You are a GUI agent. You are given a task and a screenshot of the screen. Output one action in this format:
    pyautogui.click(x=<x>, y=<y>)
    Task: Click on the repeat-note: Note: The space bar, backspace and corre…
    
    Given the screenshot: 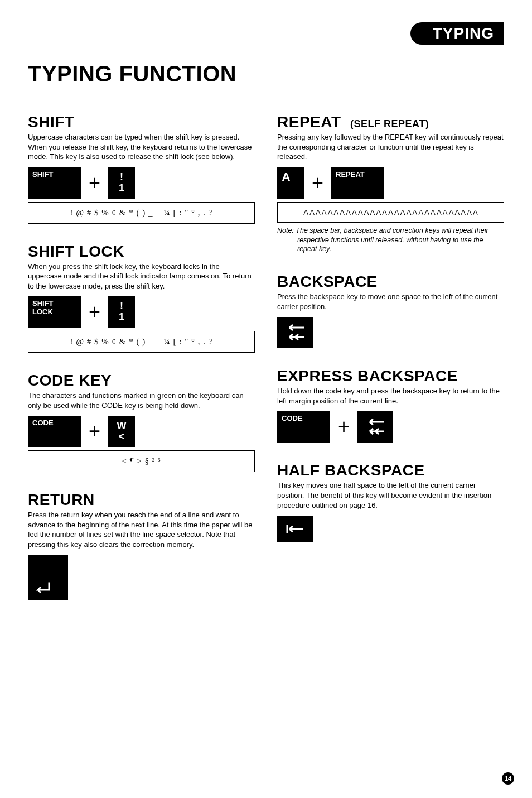 What is the action you would take?
    pyautogui.click(x=390, y=240)
    